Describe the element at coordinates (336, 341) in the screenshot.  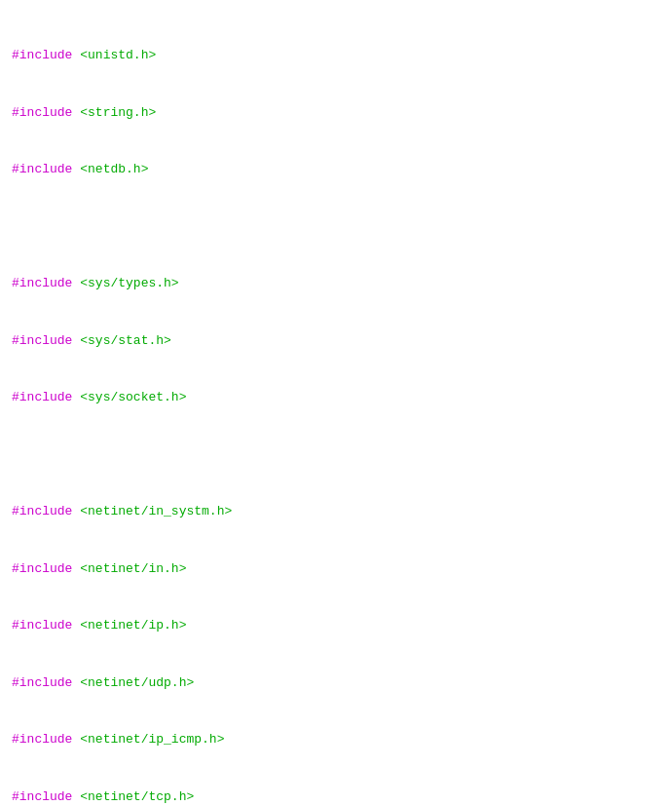
I see `line-6: #include <sys/stat.h>` at that location.